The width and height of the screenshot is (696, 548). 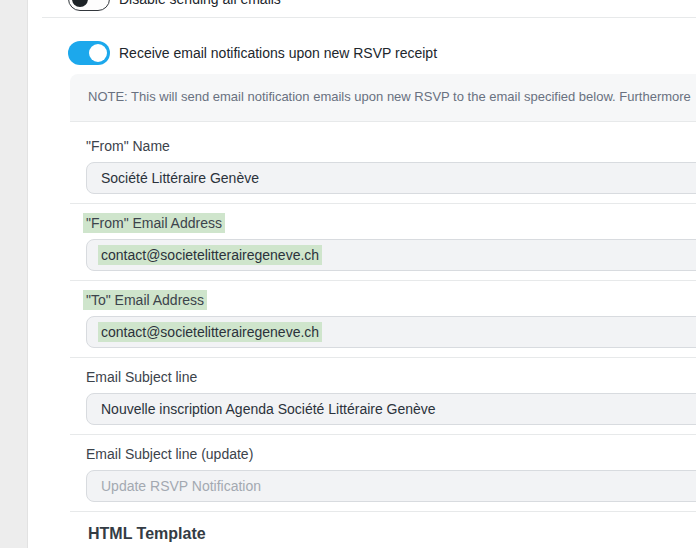 What do you see at coordinates (383, 163) in the screenshot?
I see `from-name-field-row: "From" Name Société Littéraire Genève` at bounding box center [383, 163].